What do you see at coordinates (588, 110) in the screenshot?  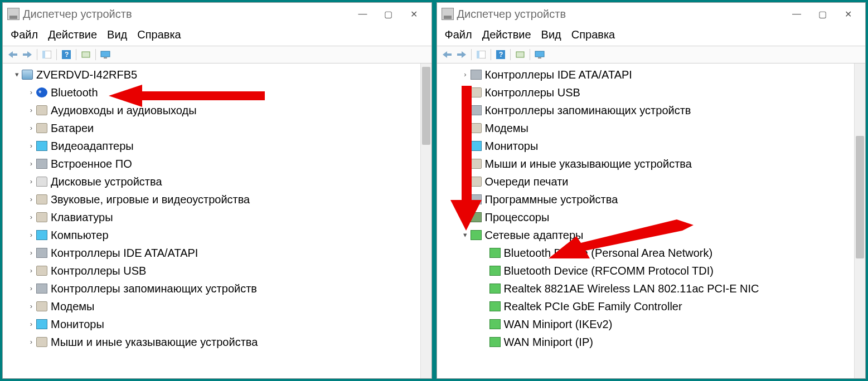 I see `node-label: Контроллеры запоминающих устройств` at bounding box center [588, 110].